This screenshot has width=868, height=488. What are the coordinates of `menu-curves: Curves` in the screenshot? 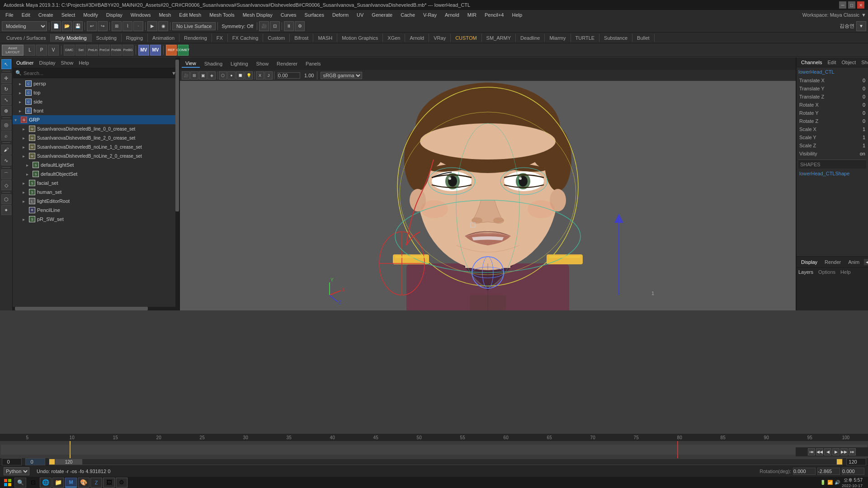 It's located at (288, 15).